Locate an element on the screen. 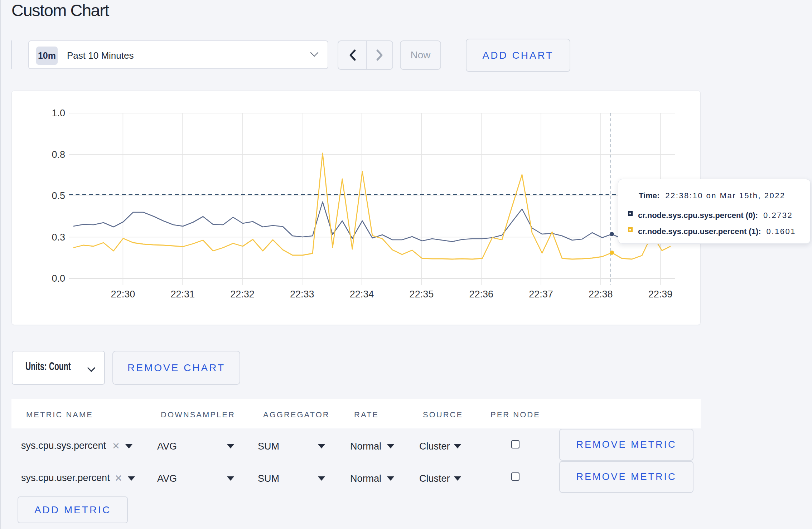 The height and width of the screenshot is (529, 812). svg-text: 22:35 is located at coordinates (422, 294).